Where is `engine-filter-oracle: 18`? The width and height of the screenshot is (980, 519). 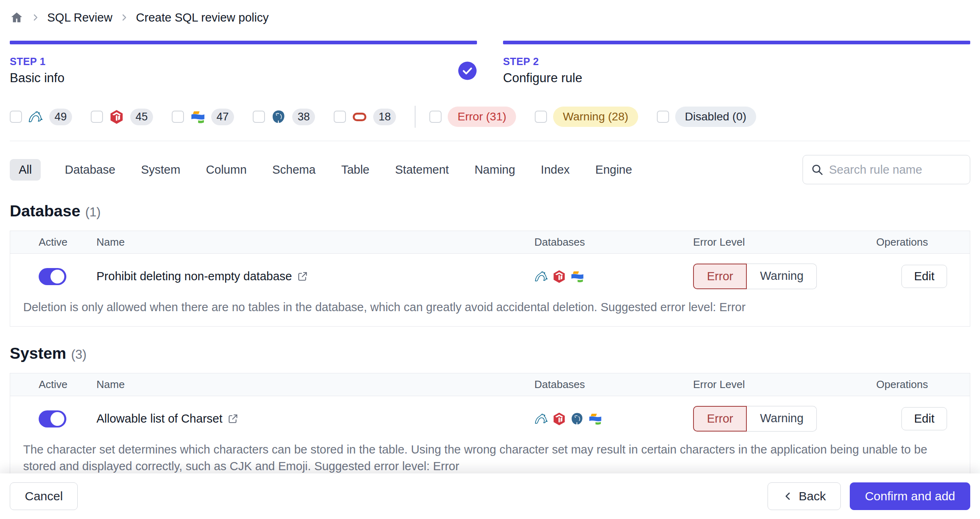
engine-filter-oracle: 18 is located at coordinates (365, 117).